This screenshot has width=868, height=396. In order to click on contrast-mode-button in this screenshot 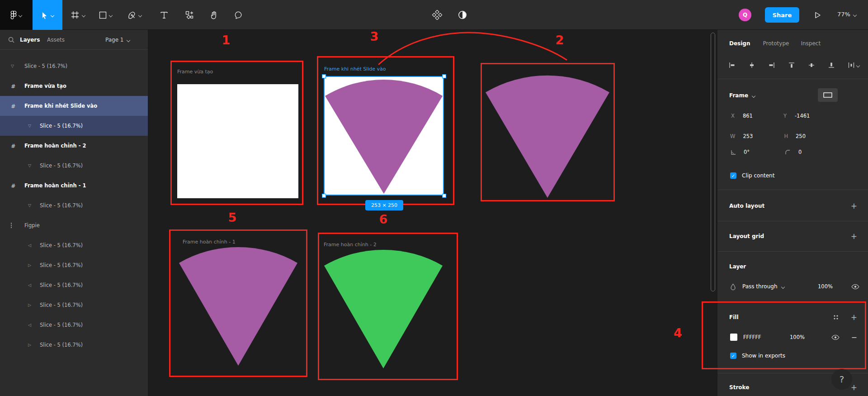, I will do `click(462, 15)`.